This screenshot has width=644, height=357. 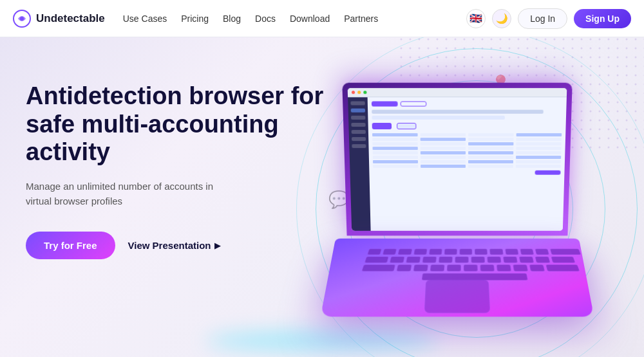 I want to click on nav-link-use-cases: Use Cases, so click(x=145, y=19).